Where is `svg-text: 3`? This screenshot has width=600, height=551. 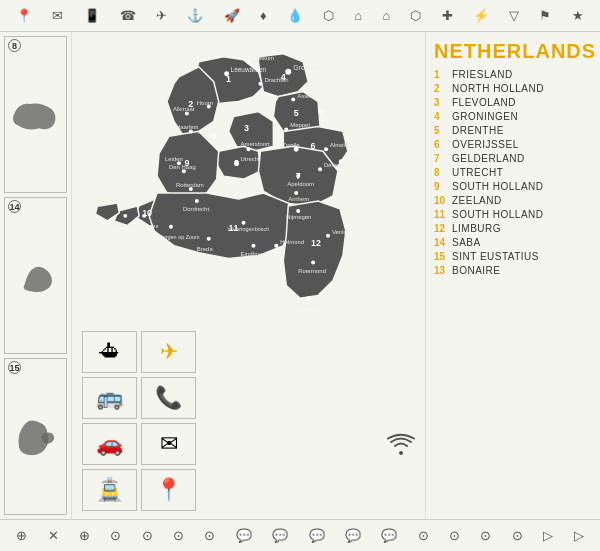
svg-text: 3 is located at coordinates (246, 128).